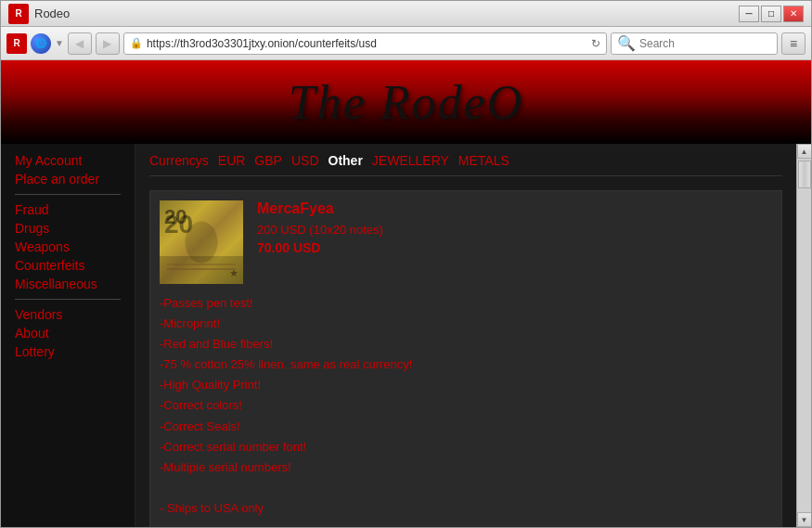 This screenshot has width=812, height=528. I want to click on category-tabs: Currencys EUR GBP USD Other JEWELLERY ME…, so click(466, 165).